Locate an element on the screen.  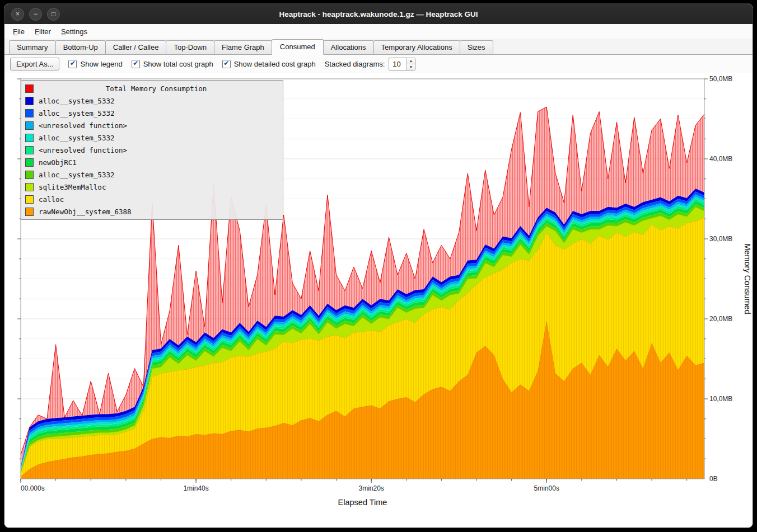
legend-label: rawNewObj__system_6388 is located at coordinates (85, 211).